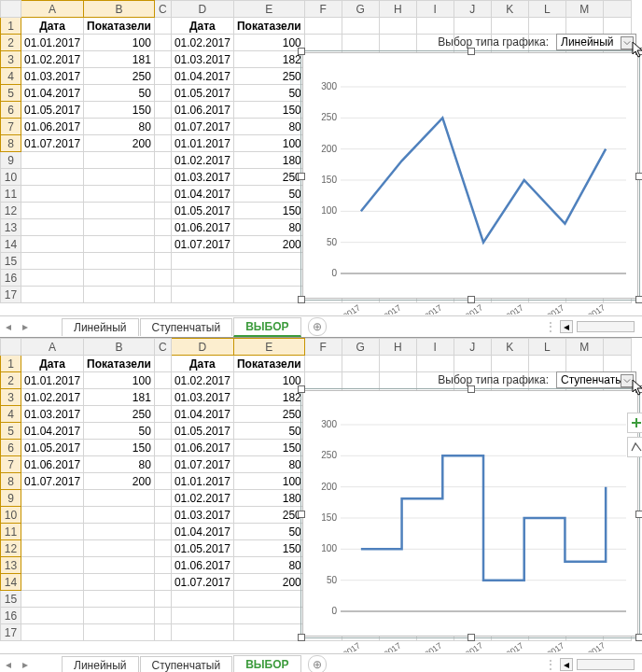 The image size is (642, 672). I want to click on cell: 01.03.2017, so click(52, 77).